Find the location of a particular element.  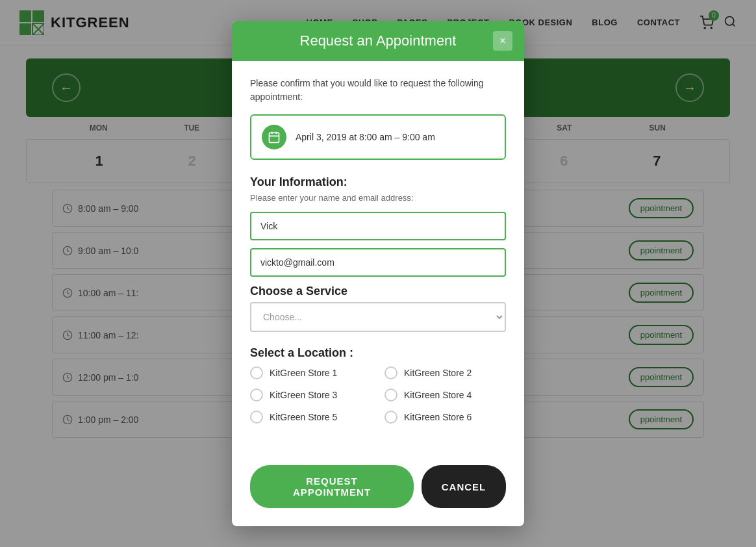

calendar-icon is located at coordinates (274, 137).